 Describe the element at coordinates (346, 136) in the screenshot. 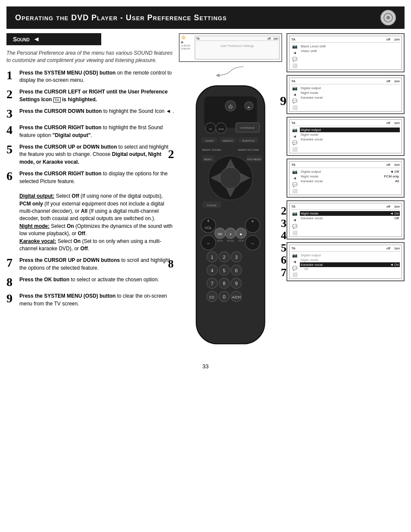

I see `tv-screen-3: TA off 1en 📷 ◄ 💬 ⬜ Digital output` at that location.